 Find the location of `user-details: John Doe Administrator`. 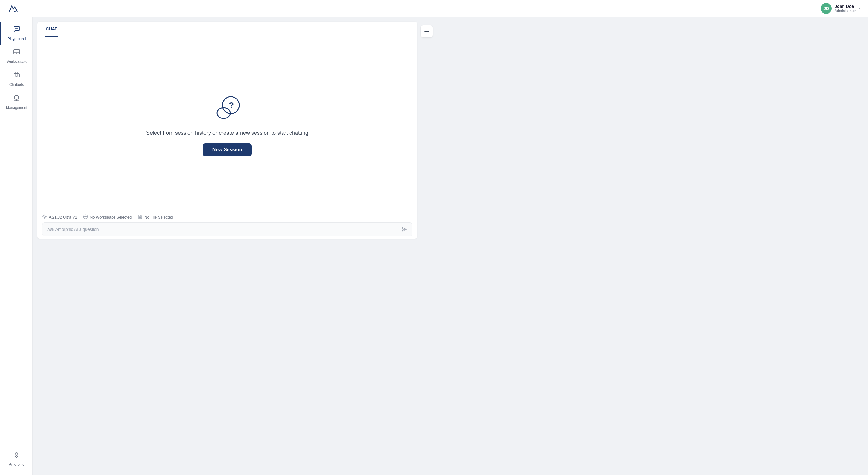

user-details: John Doe Administrator is located at coordinates (845, 8).